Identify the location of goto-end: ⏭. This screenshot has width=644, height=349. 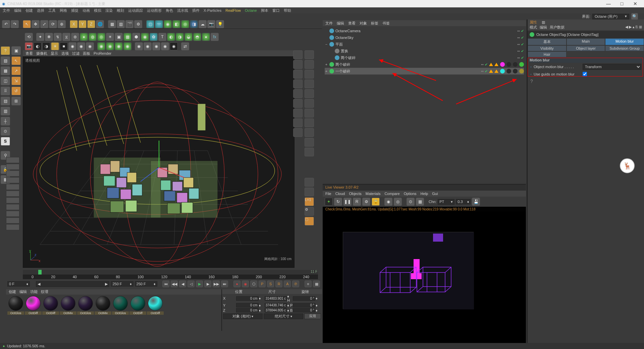
(225, 284).